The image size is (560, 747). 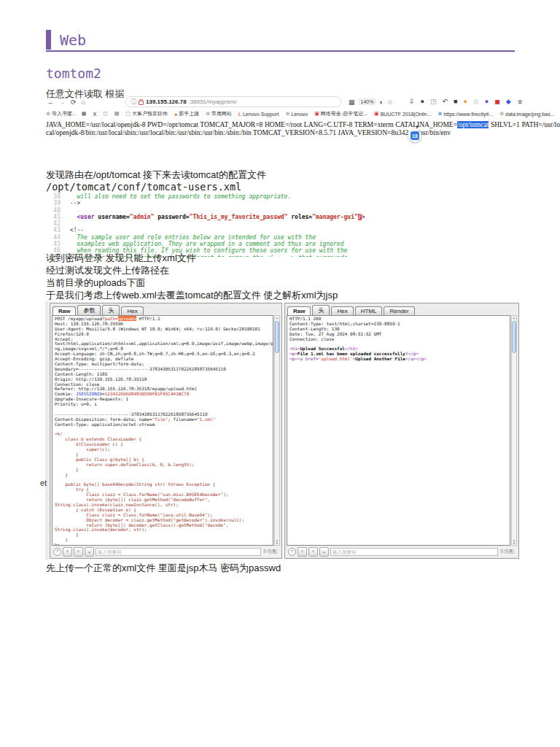 What do you see at coordinates (526, 114) in the screenshot?
I see `bookmark-item: ⊕data:image/png;bas...` at bounding box center [526, 114].